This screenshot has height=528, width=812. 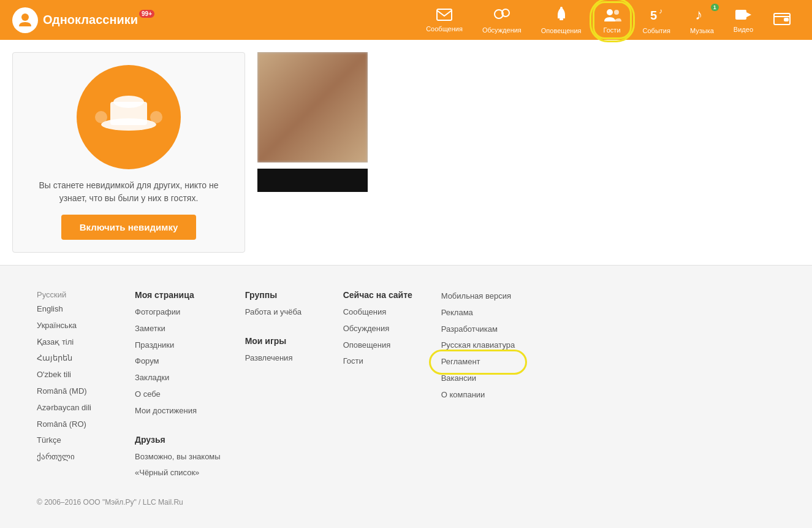 I want to click on lang-english: English, so click(x=74, y=309).